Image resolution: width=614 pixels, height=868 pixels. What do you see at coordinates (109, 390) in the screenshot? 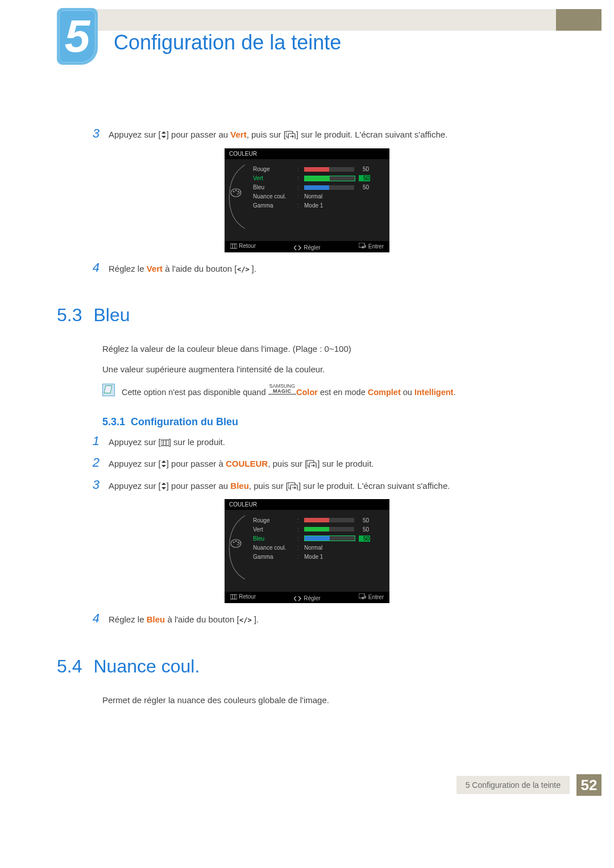
I see `note-icon` at bounding box center [109, 390].